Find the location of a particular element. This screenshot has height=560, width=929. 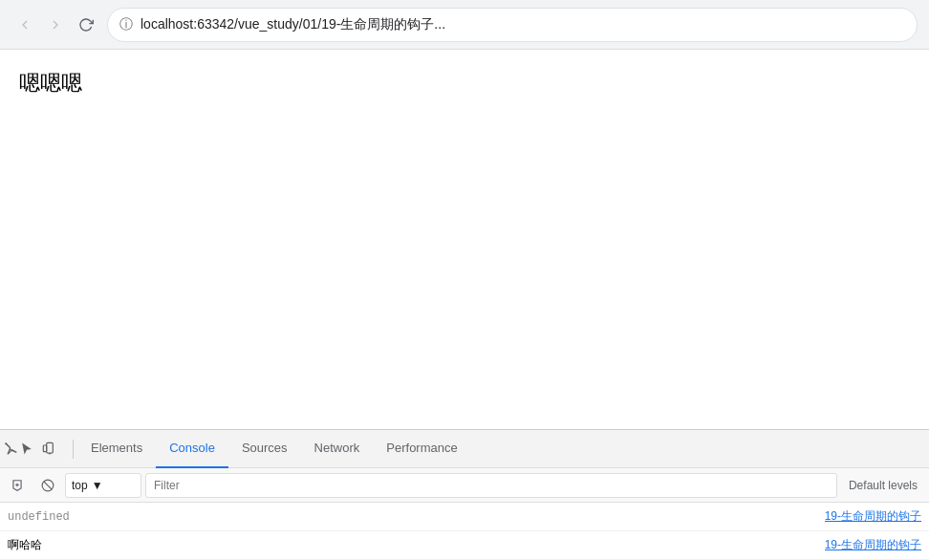

console-source-0: 19-生命周期的钩子 is located at coordinates (874, 516).